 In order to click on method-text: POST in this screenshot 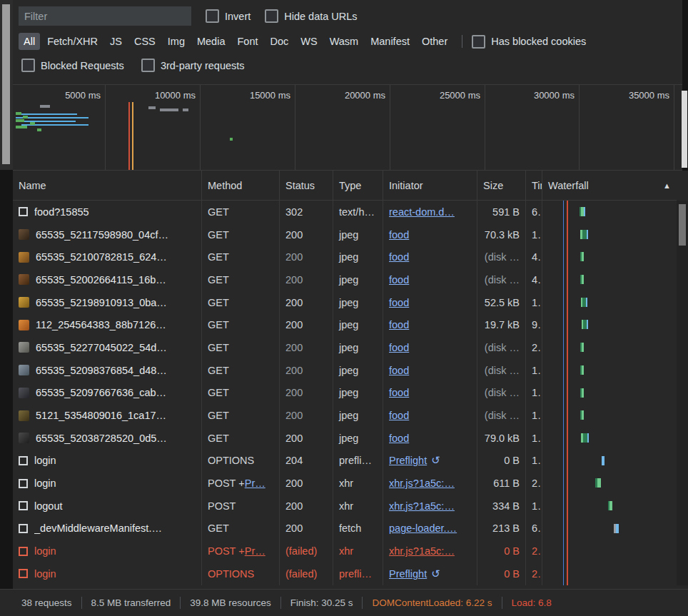, I will do `click(221, 506)`.